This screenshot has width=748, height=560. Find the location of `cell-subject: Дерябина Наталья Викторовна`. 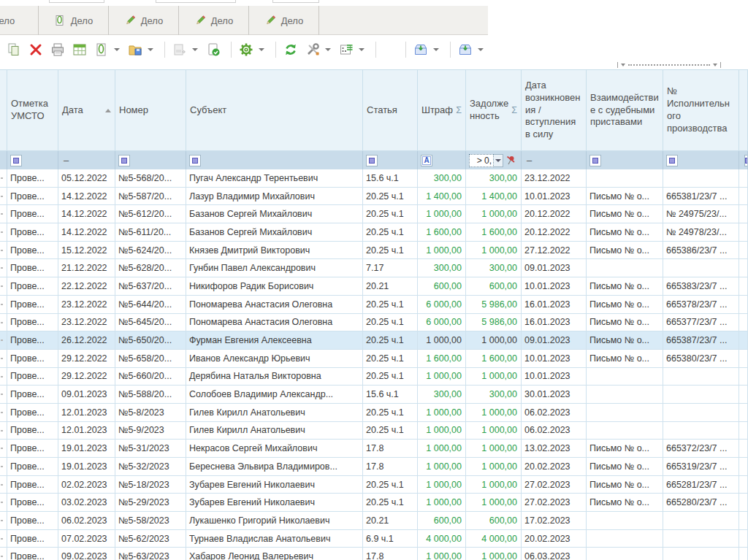

cell-subject: Дерябина Наталья Викторовна is located at coordinates (275, 377).